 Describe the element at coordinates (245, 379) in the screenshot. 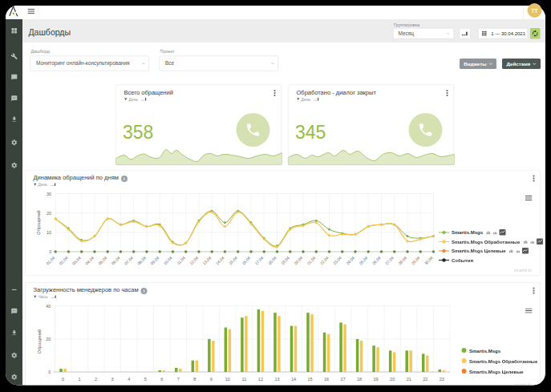

I see `svg-text: 11` at that location.